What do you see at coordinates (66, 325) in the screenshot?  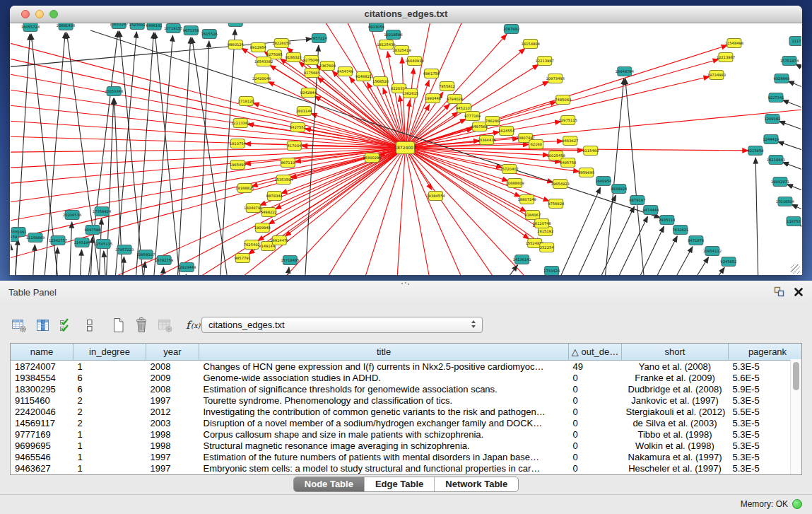 I see `select-all-icon` at bounding box center [66, 325].